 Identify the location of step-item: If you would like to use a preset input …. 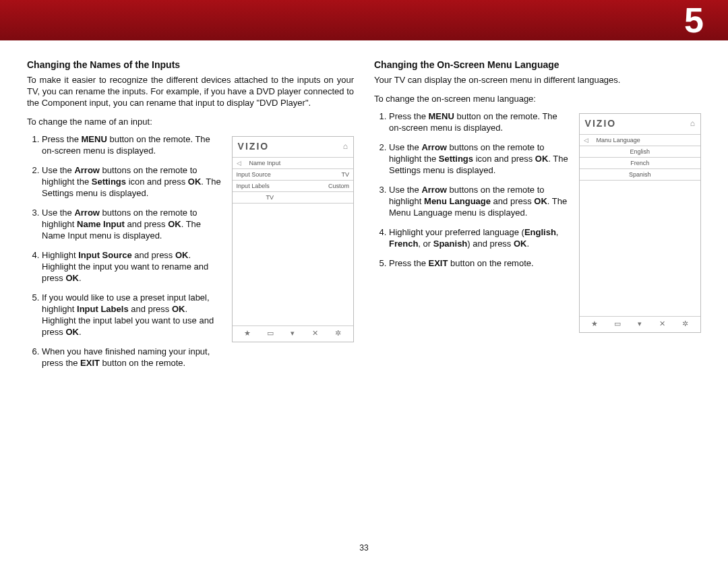
(132, 315).